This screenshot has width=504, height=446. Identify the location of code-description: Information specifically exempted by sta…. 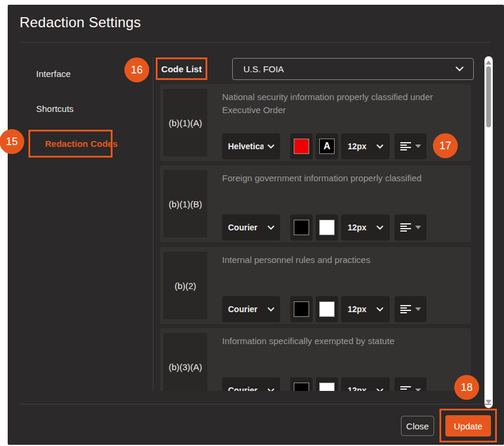
(341, 341).